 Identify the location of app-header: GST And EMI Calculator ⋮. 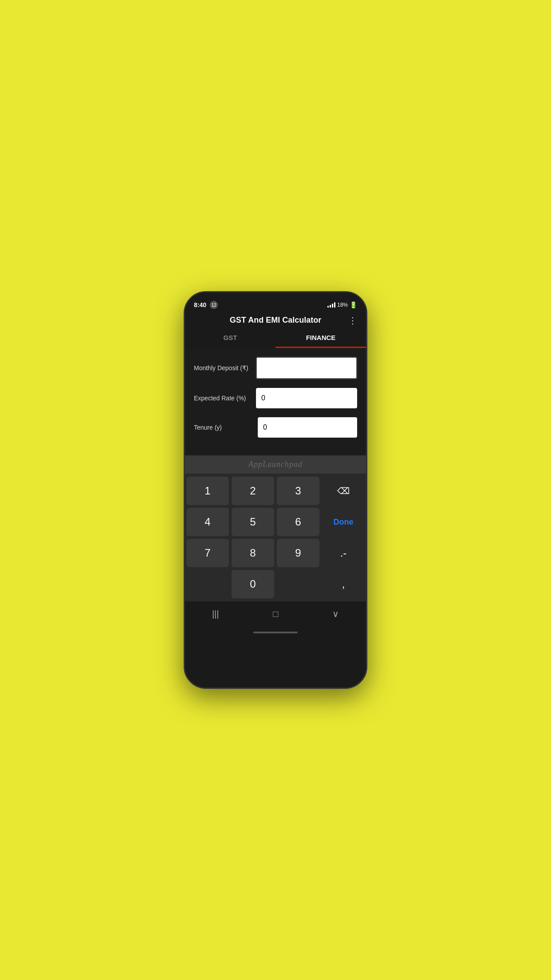
(276, 319).